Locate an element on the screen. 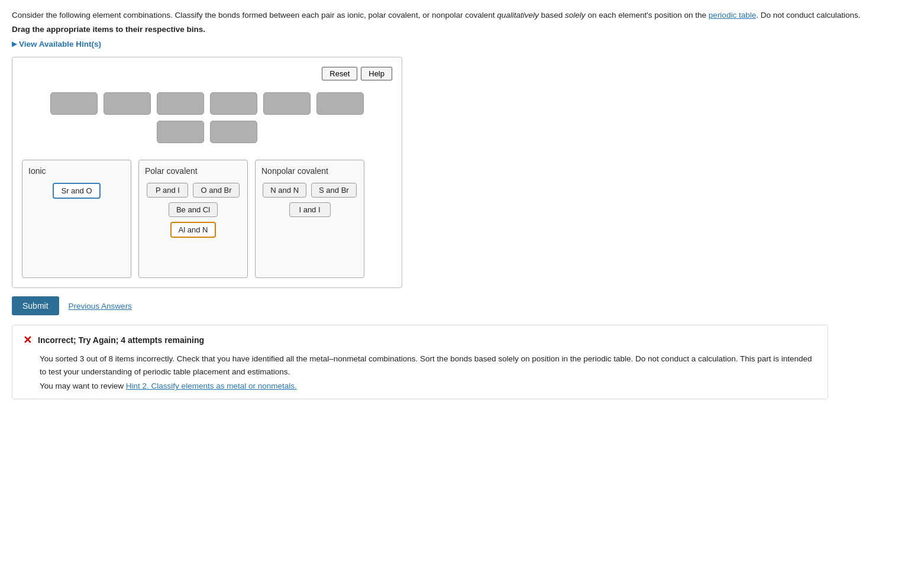 The height and width of the screenshot is (569, 924). feedback-hint-prefix: You may want to review is located at coordinates (82, 386).